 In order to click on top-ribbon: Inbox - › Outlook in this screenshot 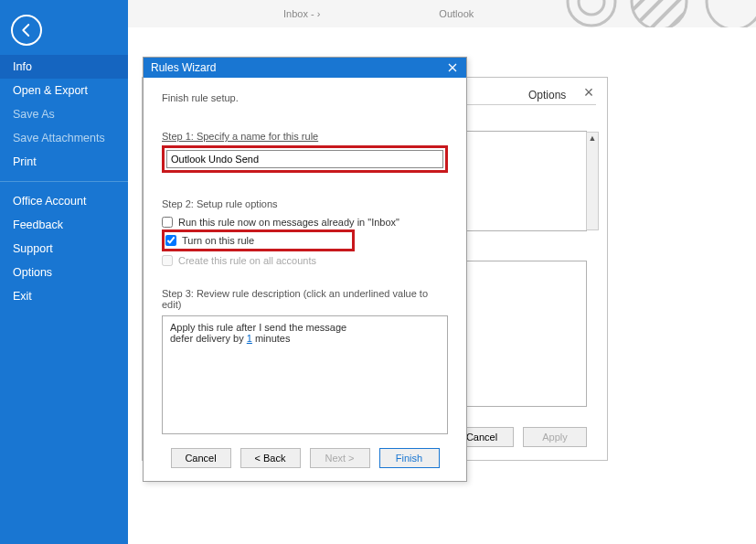, I will do `click(442, 14)`.